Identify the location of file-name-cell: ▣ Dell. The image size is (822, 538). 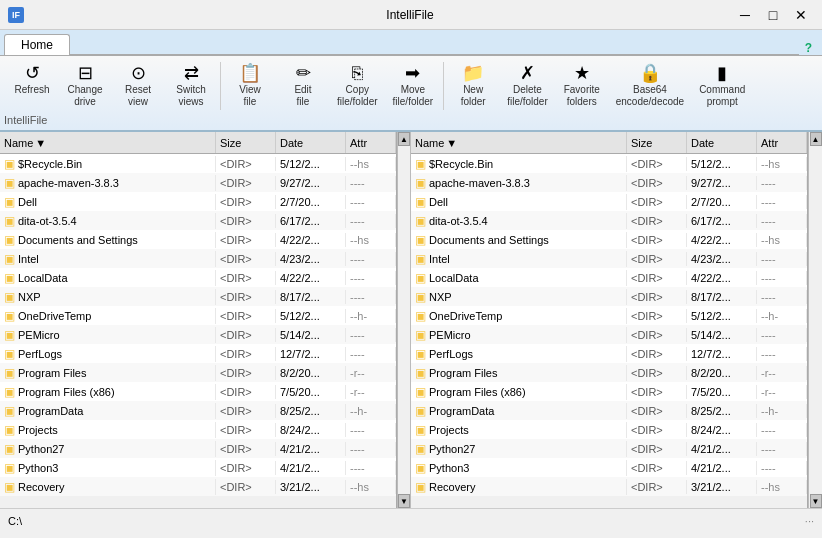
(108, 202).